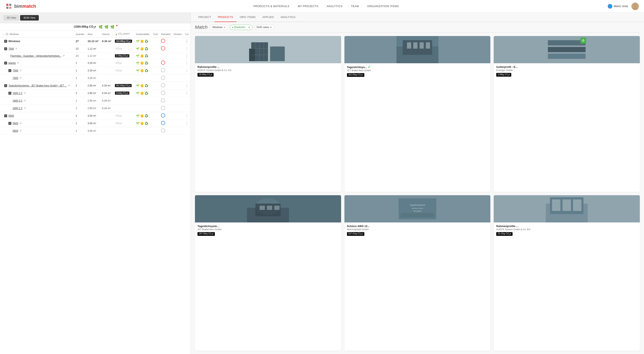 The width and height of the screenshot is (644, 354). Describe the element at coordinates (418, 211) in the screenshot. I see `svg-text: Schauplatz` at that location.